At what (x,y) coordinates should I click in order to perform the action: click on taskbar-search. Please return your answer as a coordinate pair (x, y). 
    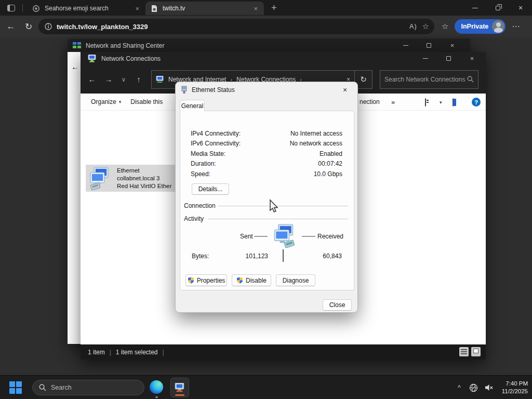
    Looking at the image, I should click on (88, 388).